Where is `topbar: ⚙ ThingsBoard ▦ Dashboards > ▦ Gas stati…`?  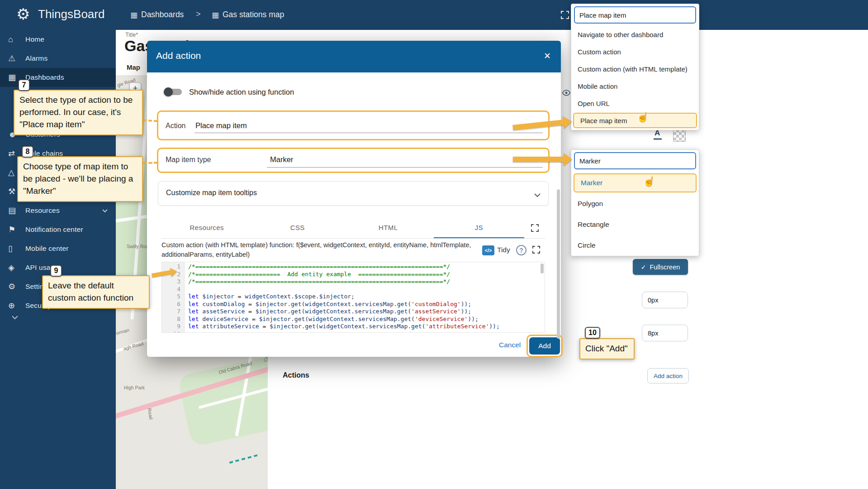
topbar: ⚙ ThingsBoard ▦ Dashboards > ▦ Gas stati… is located at coordinates (434, 15).